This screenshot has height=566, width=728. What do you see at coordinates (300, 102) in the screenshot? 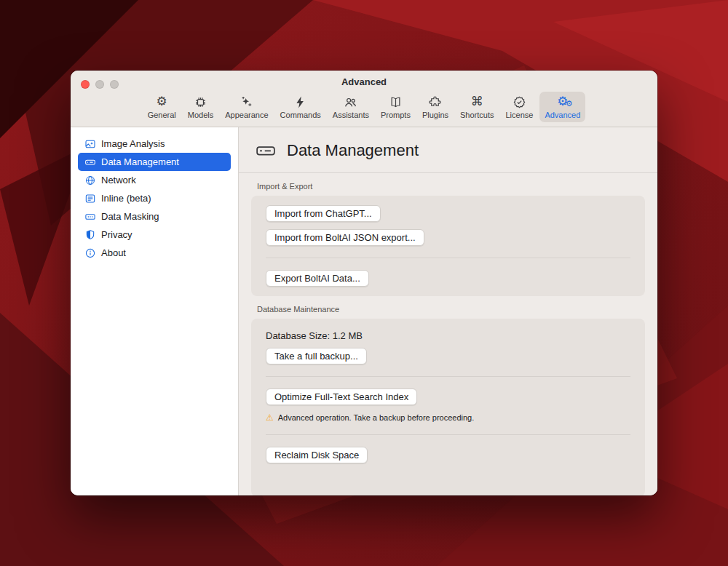
I see `bolt-icon` at bounding box center [300, 102].